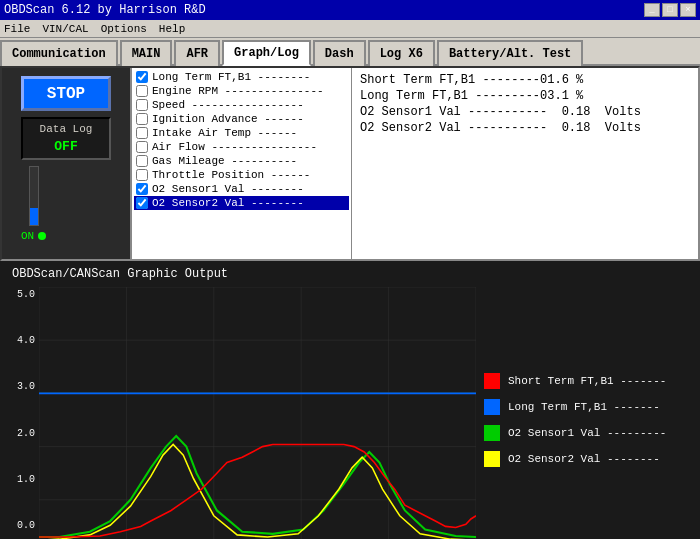 This screenshot has width=700, height=539. What do you see at coordinates (59, 53) in the screenshot?
I see `tab-communication: Communication` at bounding box center [59, 53].